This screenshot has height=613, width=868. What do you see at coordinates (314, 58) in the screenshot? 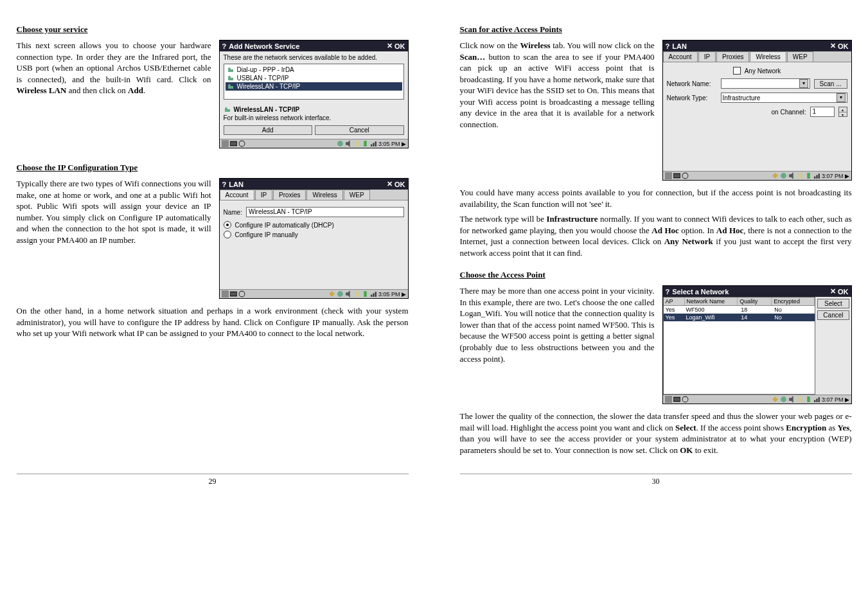
I see `dialog-description: These are the network services available…` at bounding box center [314, 58].